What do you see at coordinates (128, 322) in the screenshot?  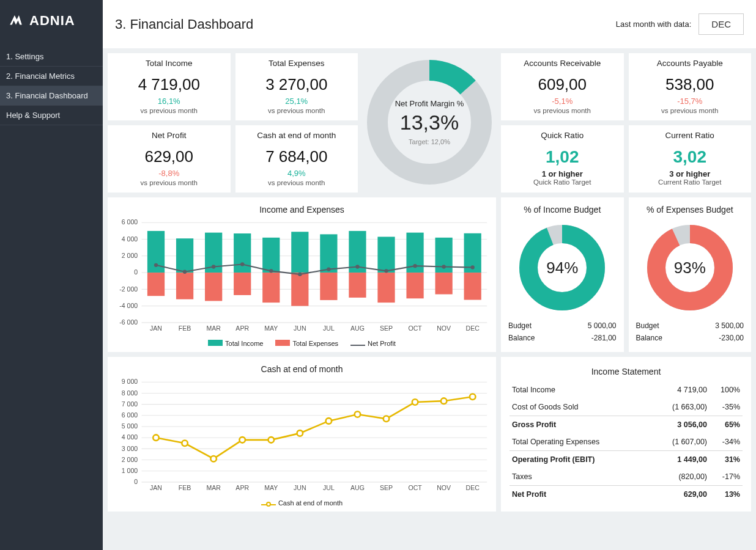 I see `svg-text: -6 000` at bounding box center [128, 322].